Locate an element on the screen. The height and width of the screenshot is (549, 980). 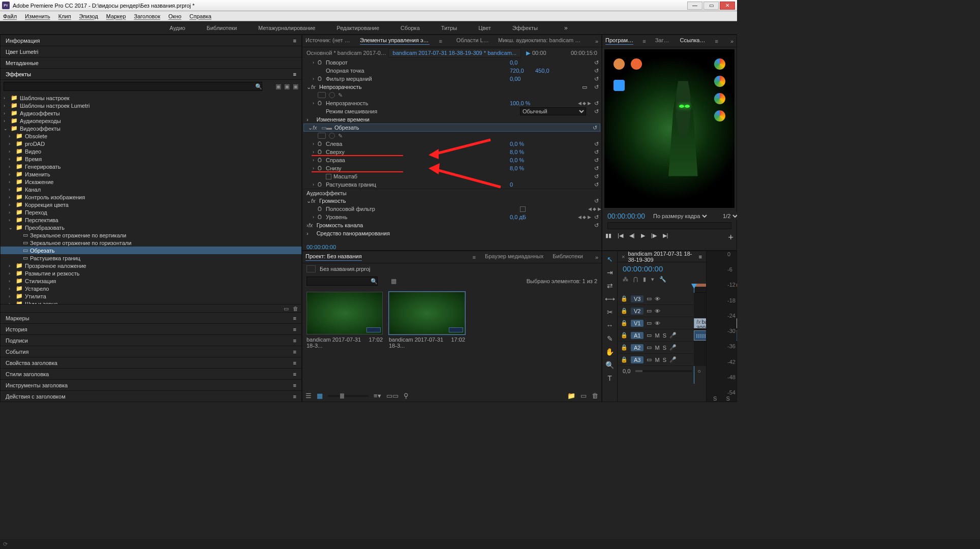
selection-tool-icon: ↖ is located at coordinates (610, 259).